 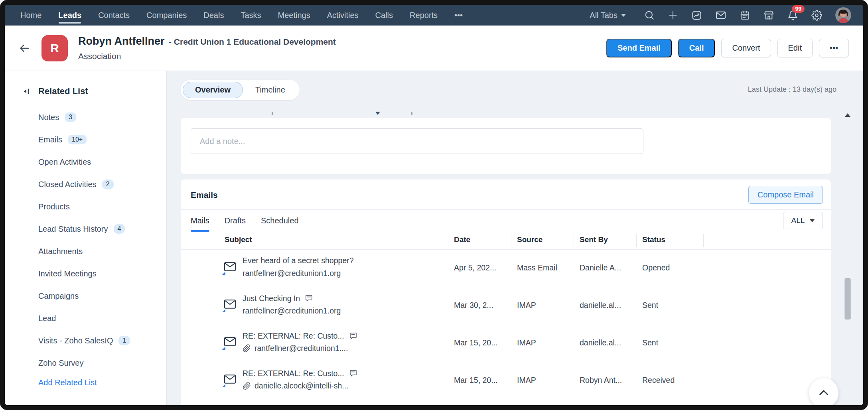 I want to click on nav-tab: •••, so click(x=459, y=15).